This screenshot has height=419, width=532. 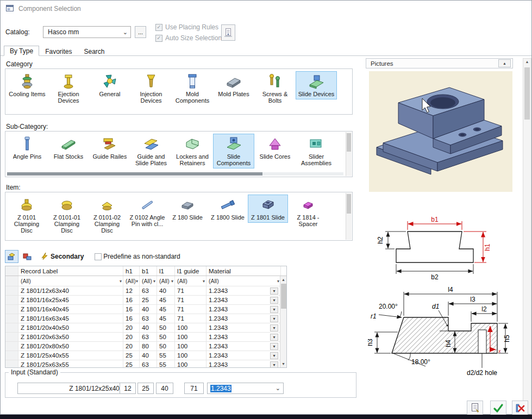 I want to click on item-z0102: Z 0102 Angle Pin with cl..., so click(x=147, y=212).